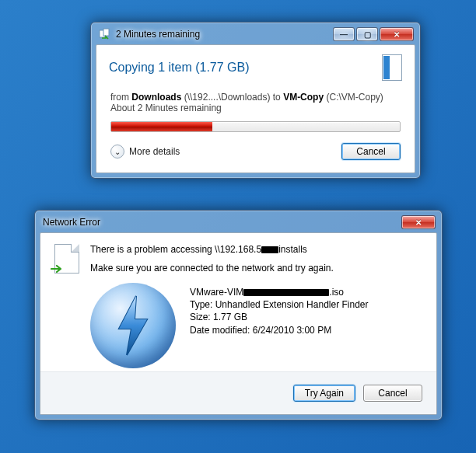 Image resolution: width=476 pixels, height=453 pixels. Describe the element at coordinates (344, 34) in the screenshot. I see `minimize-button: —` at that location.